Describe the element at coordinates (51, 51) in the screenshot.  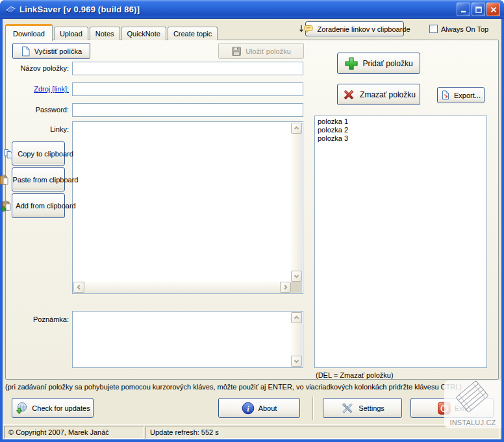
I see `clear-fields-button: Vyčistiť políčka` at that location.